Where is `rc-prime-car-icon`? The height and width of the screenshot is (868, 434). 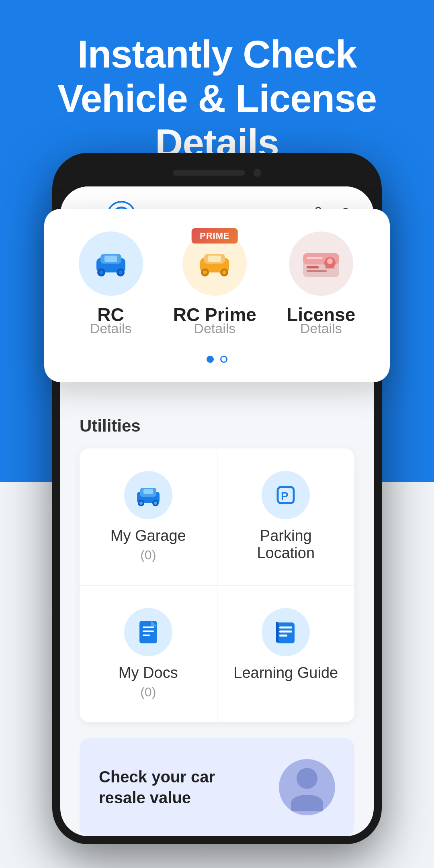
rc-prime-car-icon is located at coordinates (215, 264).